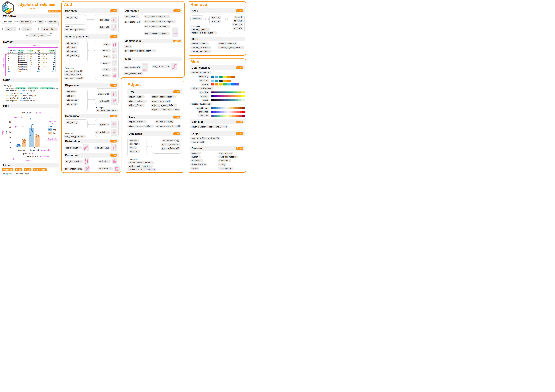 The width and height of the screenshot is (555, 392). What do you see at coordinates (114, 37) in the screenshot?
I see `summary-link-badge: link` at bounding box center [114, 37].